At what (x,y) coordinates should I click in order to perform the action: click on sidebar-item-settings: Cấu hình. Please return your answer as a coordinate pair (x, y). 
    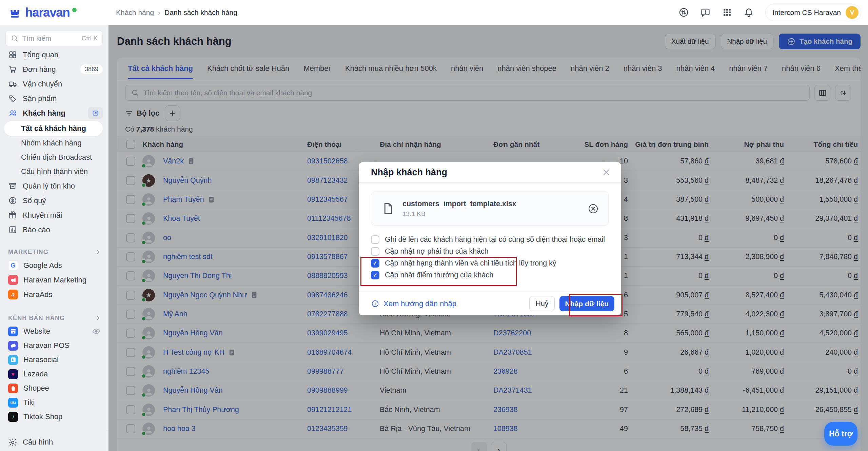
    Looking at the image, I should click on (54, 442).